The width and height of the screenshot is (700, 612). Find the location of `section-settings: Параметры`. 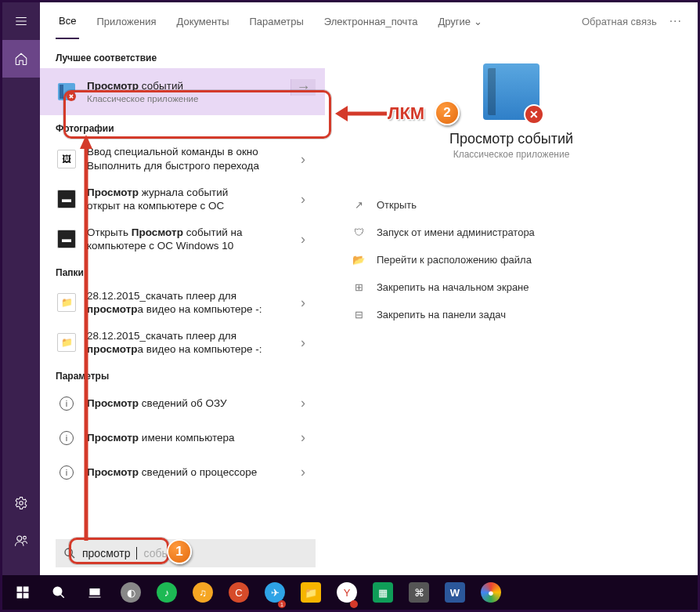

section-settings: Параметры is located at coordinates (182, 375).